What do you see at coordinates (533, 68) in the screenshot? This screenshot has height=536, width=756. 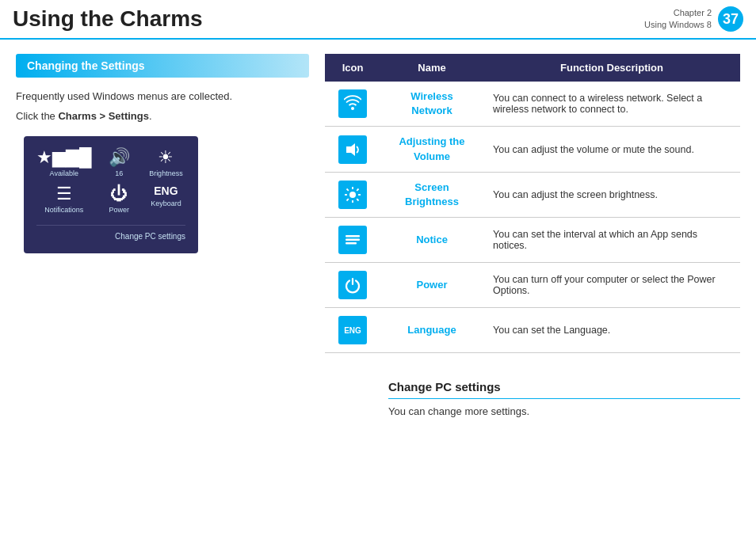 I see `table-header-row: Icon Name Function Description` at bounding box center [533, 68].